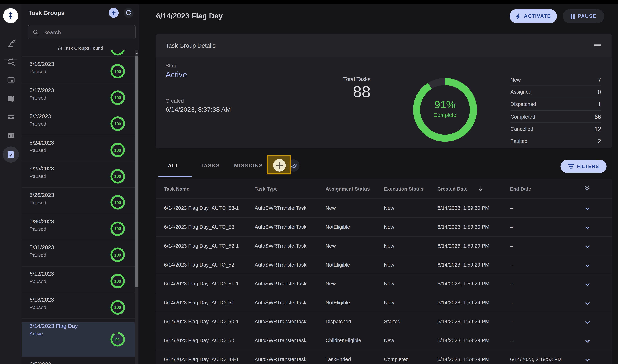 This screenshot has width=618, height=364. What do you see at coordinates (201, 321) in the screenshot?
I see `cell-task-name: 6/14/2023 Flag Day_AUTO_50-1` at bounding box center [201, 321].